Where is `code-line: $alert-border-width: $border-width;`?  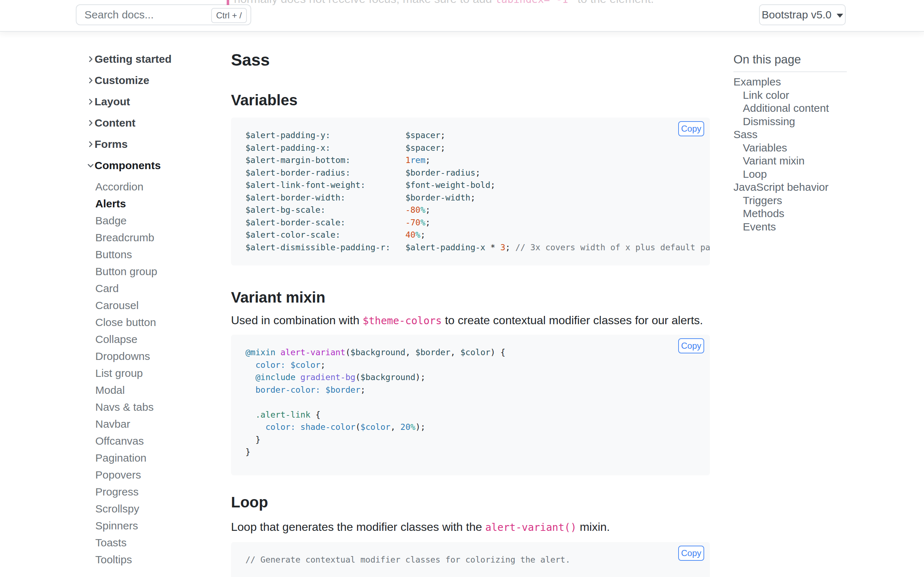 code-line: $alert-border-width: $border-width; is located at coordinates (478, 198).